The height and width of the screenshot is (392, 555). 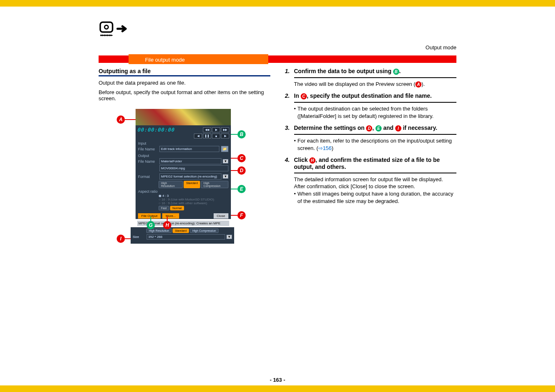 I want to click on callout-c: C, so click(x=242, y=158).